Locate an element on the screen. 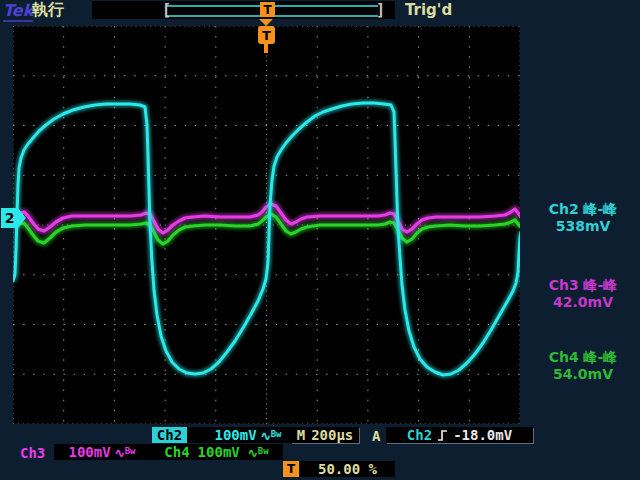 The width and height of the screenshot is (640, 480). ch4-coupling-icon: ∿Bw is located at coordinates (258, 452).